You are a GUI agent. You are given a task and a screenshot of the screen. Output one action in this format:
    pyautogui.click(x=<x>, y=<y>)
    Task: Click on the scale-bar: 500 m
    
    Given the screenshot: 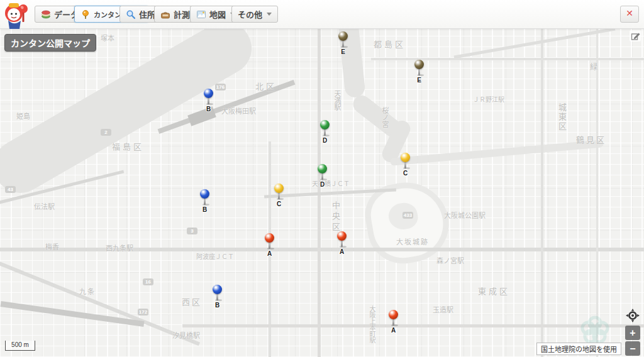 What is the action you would take?
    pyautogui.click(x=20, y=346)
    